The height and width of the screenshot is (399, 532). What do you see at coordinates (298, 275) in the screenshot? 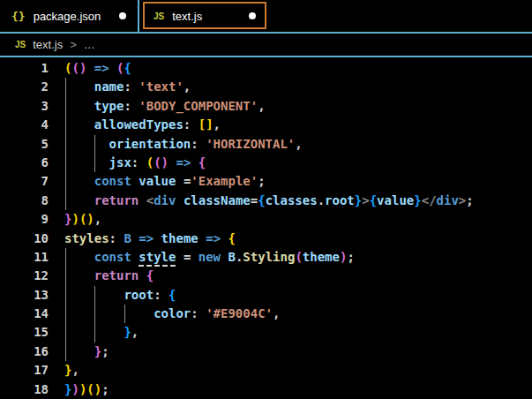
I see `code-line-text: return {` at bounding box center [298, 275].